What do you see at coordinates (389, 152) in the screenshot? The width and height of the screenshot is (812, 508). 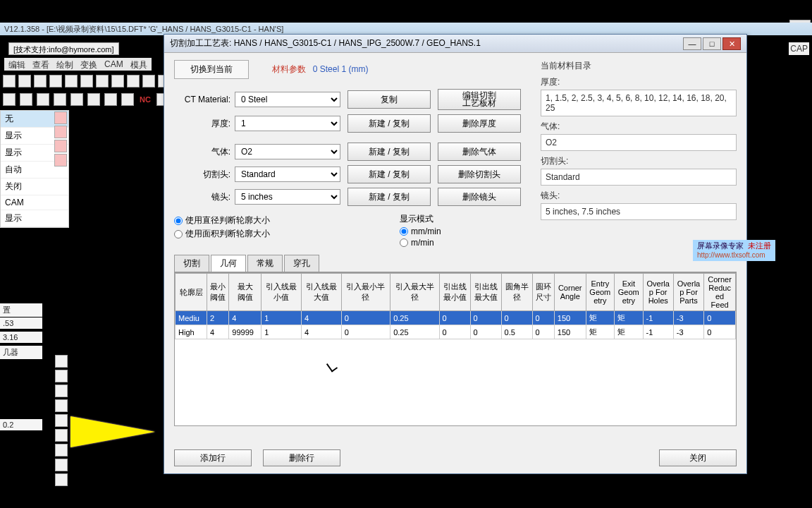 I see `gas-new-button: 新建 / 复制` at bounding box center [389, 152].